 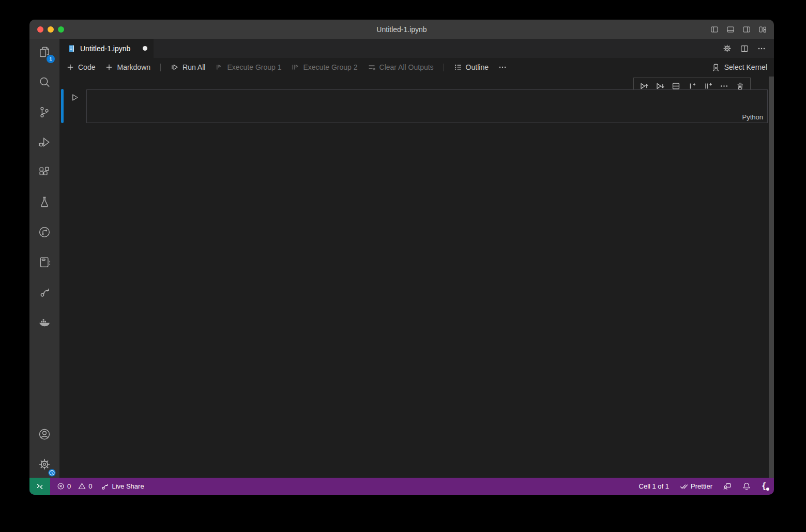 What do you see at coordinates (771, 277) in the screenshot?
I see `editor-scrollbar` at bounding box center [771, 277].